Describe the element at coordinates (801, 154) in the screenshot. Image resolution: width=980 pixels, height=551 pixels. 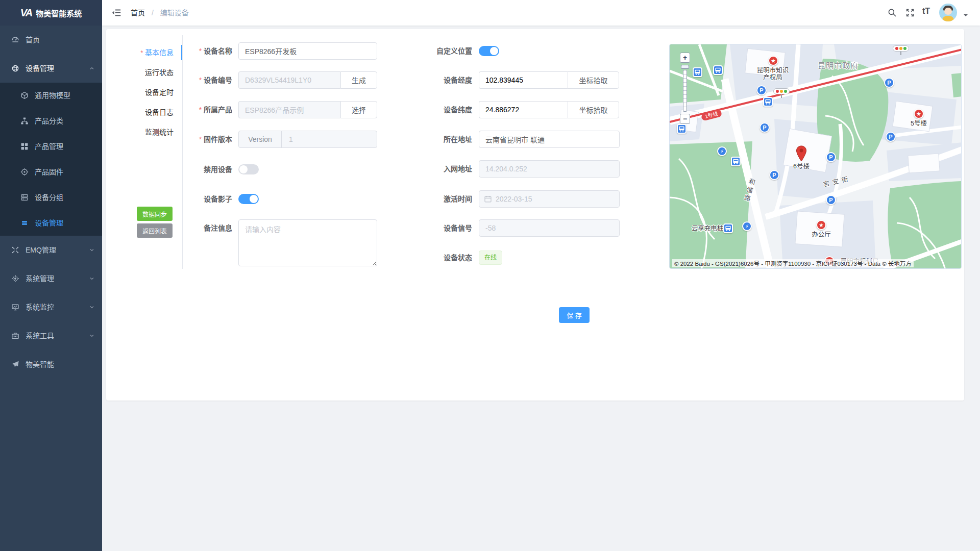
I see `device-location-pin` at that location.